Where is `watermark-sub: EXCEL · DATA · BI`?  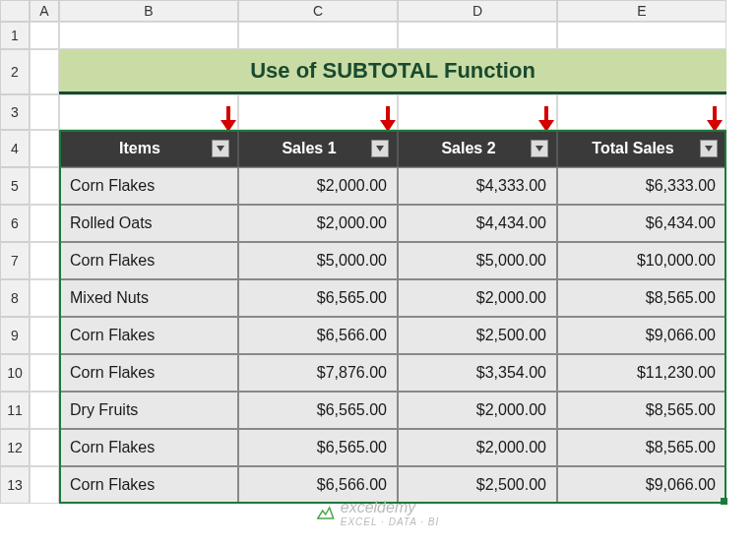 watermark-sub: EXCEL · DATA · BI is located at coordinates (390, 521).